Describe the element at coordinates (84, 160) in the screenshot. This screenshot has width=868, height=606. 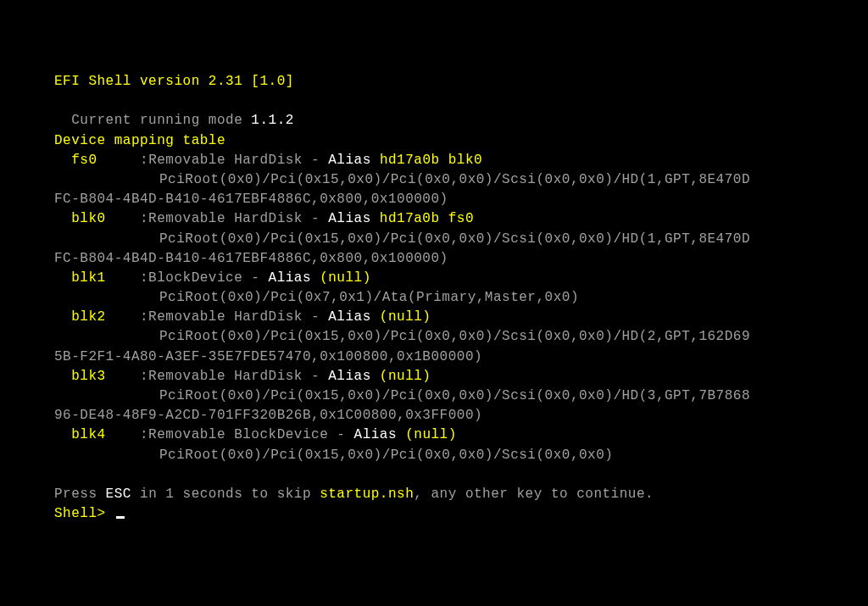
I see `device-name: fs0` at that location.